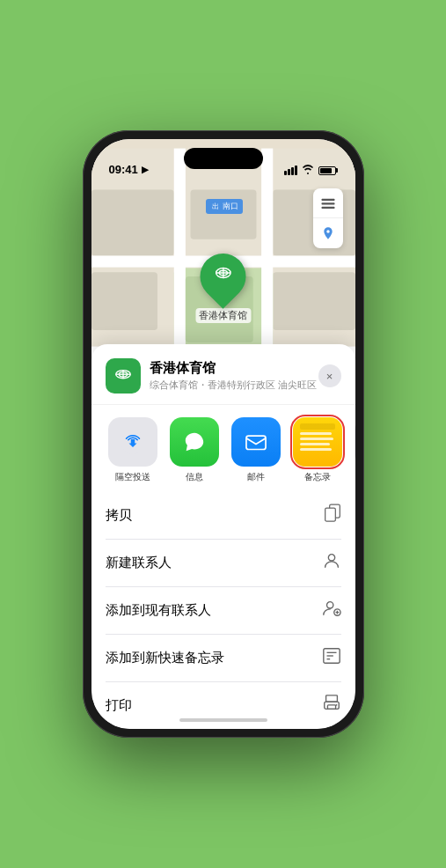 The width and height of the screenshot is (446, 868). I want to click on location-button, so click(328, 233).